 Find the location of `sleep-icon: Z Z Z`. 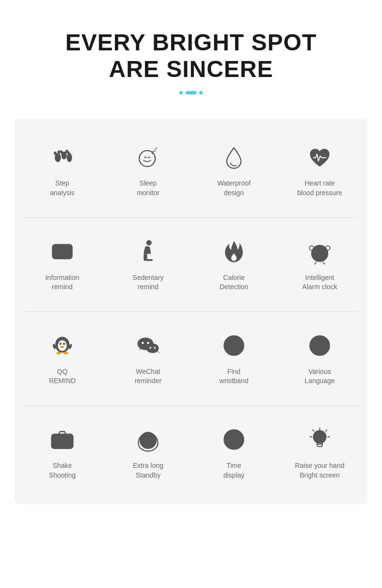

sleep-icon: Z Z Z is located at coordinates (148, 157).